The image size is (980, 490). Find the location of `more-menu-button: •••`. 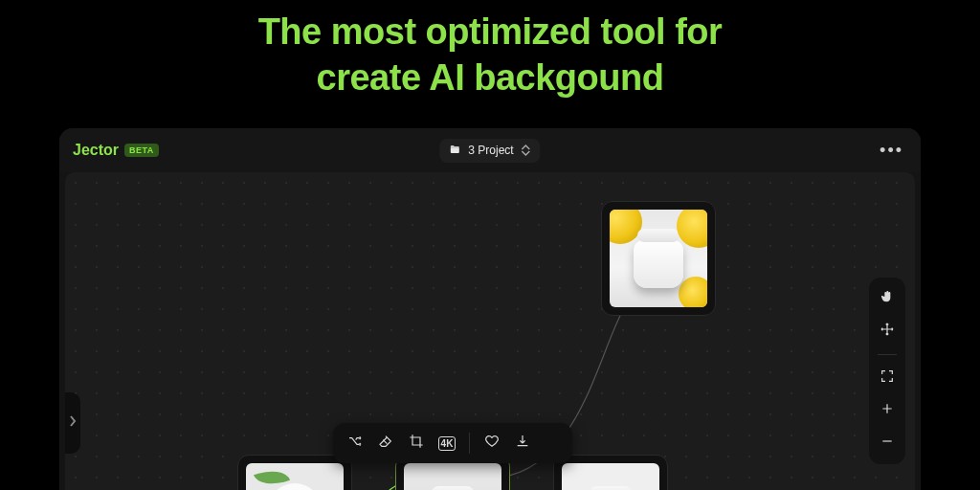

more-menu-button: ••• is located at coordinates (892, 151).